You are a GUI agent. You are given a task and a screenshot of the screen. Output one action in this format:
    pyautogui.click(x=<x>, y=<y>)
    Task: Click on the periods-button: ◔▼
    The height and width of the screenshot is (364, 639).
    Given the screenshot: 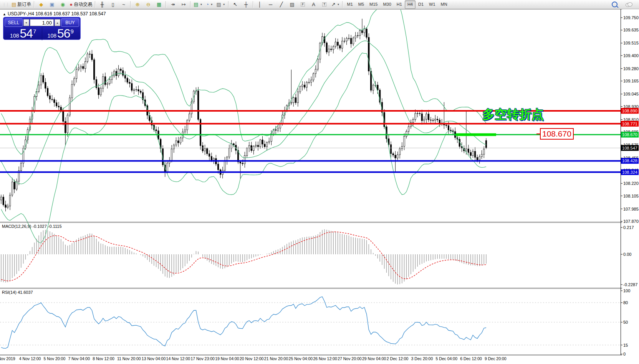 What is the action you would take?
    pyautogui.click(x=209, y=5)
    